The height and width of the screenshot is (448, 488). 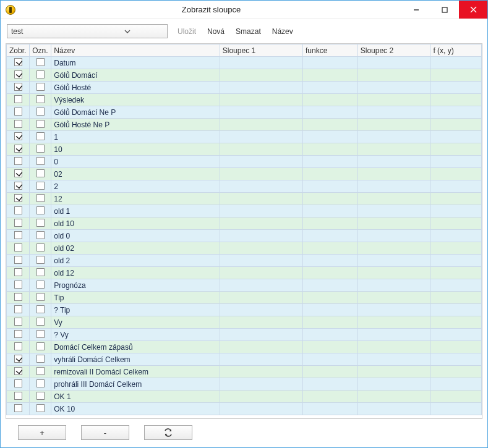 I want to click on table-row: old 2, so click(x=244, y=261).